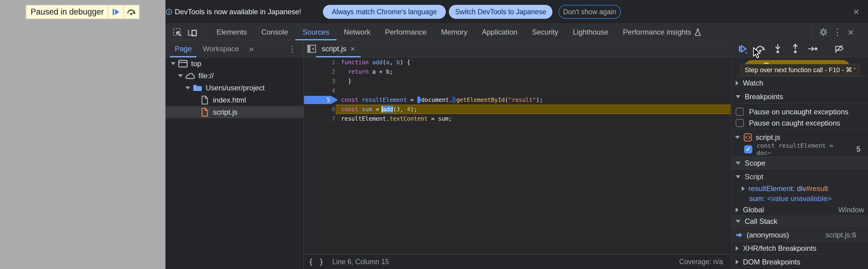 This screenshot has width=868, height=269. I want to click on debugger-toolbar, so click(800, 49).